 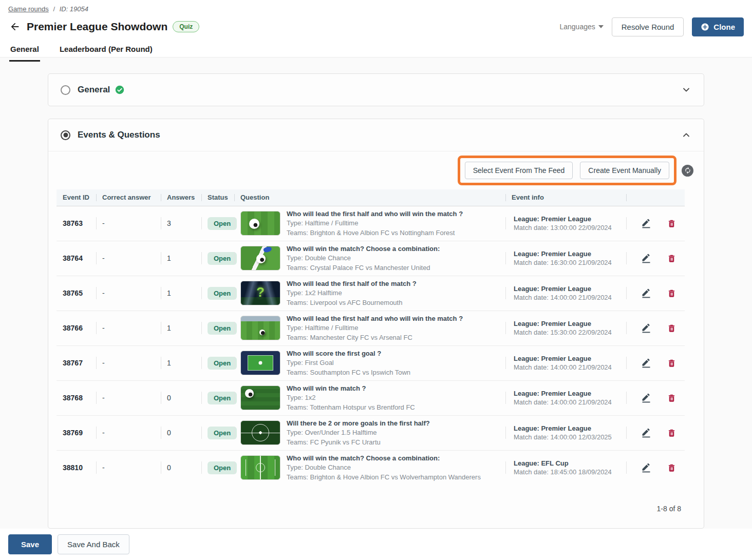 I want to click on question-title: Will there be 2 or more goals in the fir…, so click(x=359, y=423).